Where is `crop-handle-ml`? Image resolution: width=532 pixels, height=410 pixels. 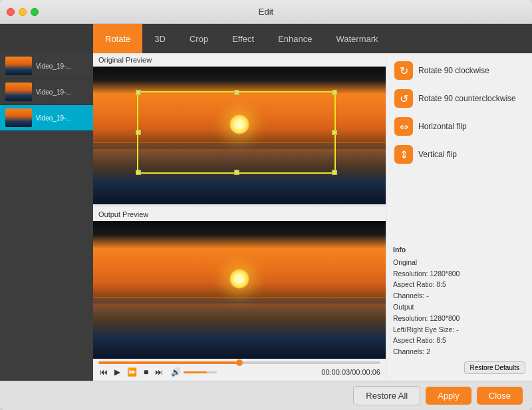 crop-handle-ml is located at coordinates (138, 132).